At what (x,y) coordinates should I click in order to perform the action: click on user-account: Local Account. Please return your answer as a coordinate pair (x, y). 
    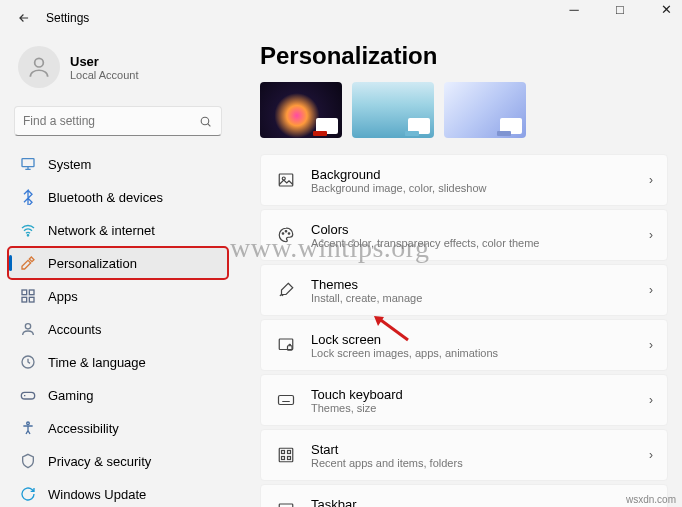
    Looking at the image, I should click on (104, 75).